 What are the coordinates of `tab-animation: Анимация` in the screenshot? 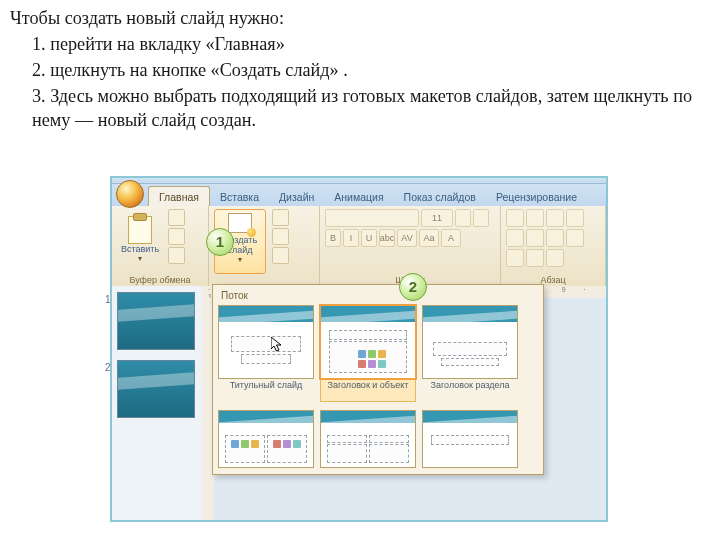 It's located at (358, 196).